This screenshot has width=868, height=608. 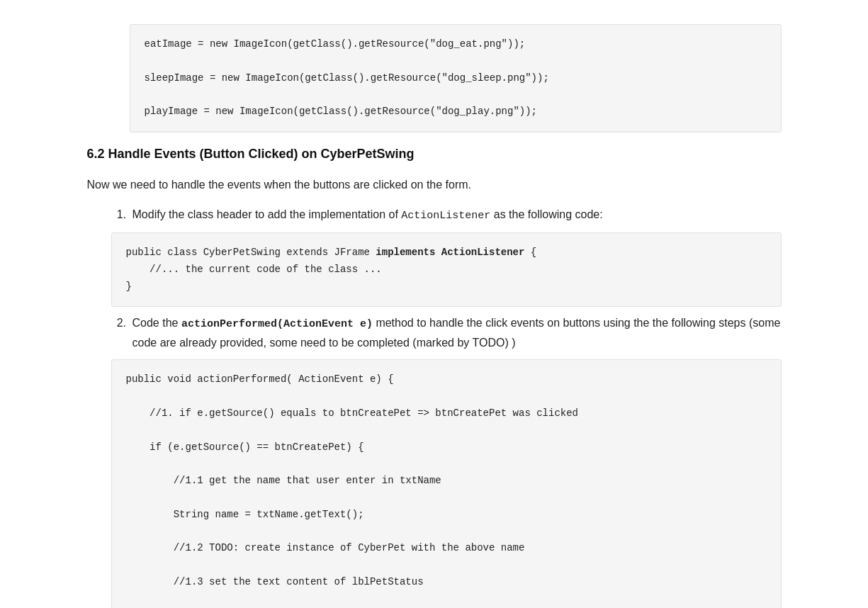 What do you see at coordinates (434, 154) in the screenshot?
I see `section-heading: 6.2 Handle Events (Button Clicked) on Cy…` at bounding box center [434, 154].